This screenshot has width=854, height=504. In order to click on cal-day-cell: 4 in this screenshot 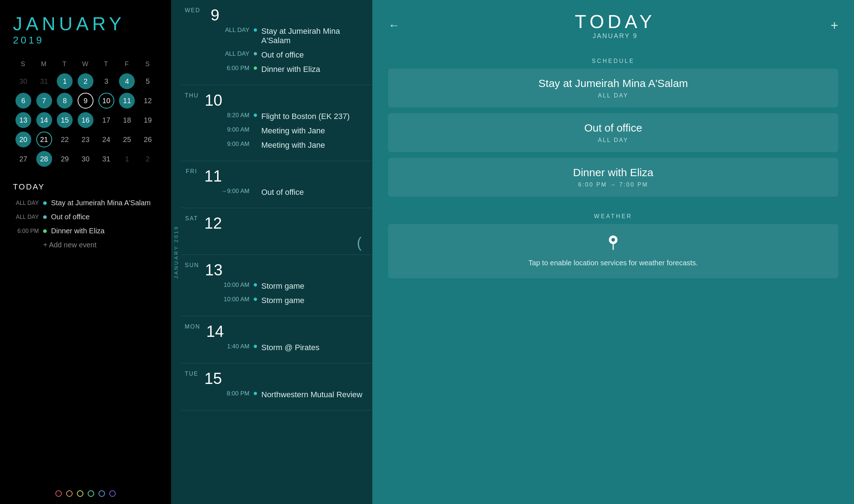, I will do `click(127, 81)`.